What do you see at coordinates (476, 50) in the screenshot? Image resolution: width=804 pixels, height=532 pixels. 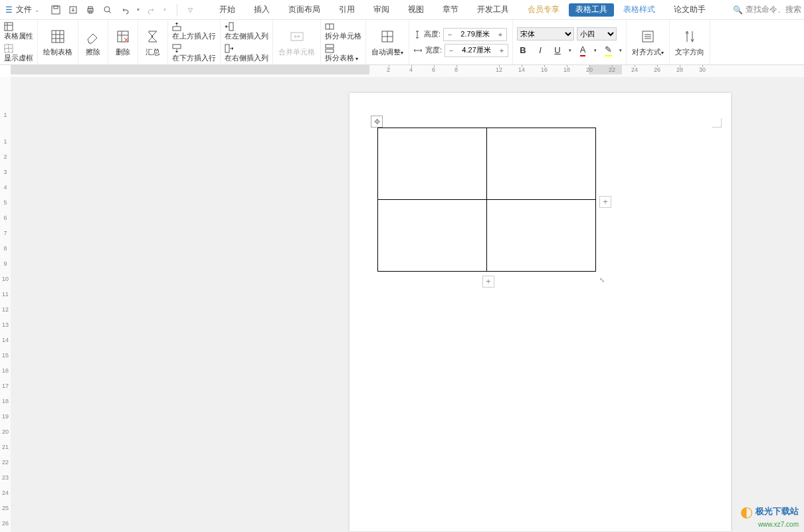 I see `width-spinner: − +` at bounding box center [476, 50].